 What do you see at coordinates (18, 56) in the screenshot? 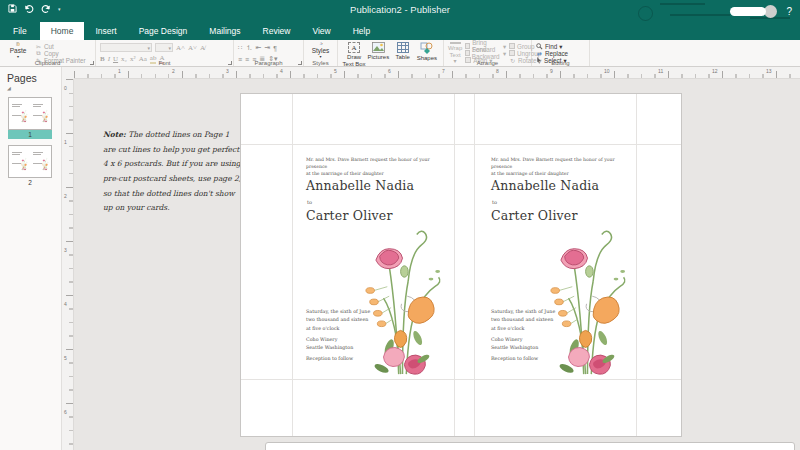
I see `paste-dropdown-caret: ▾` at bounding box center [18, 56].